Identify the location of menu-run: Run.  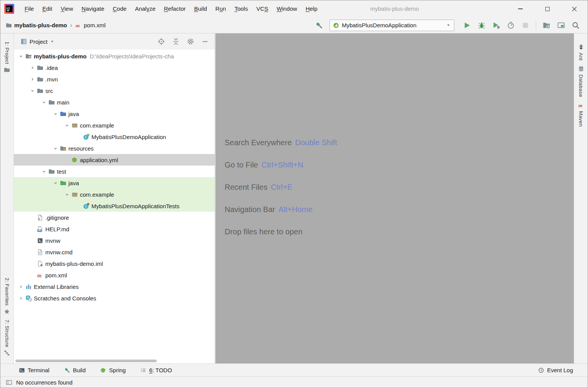
(221, 9).